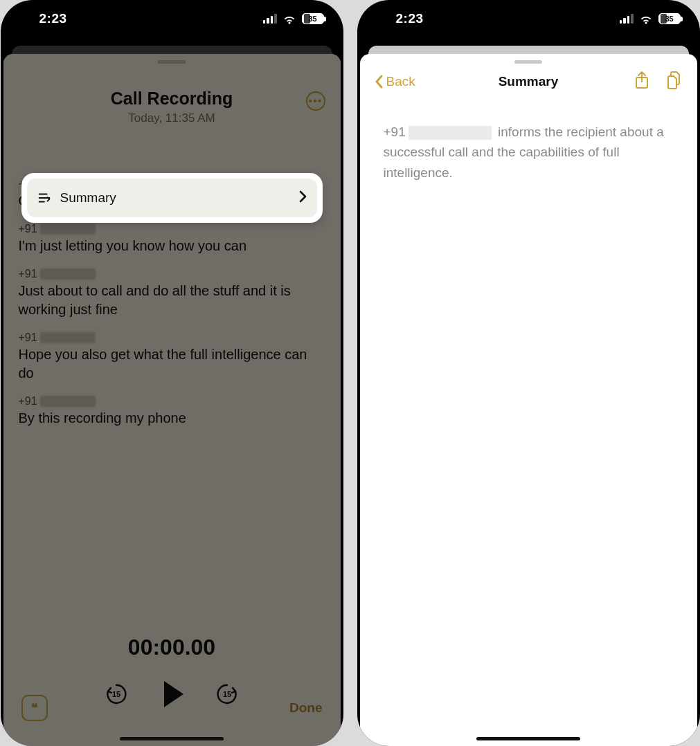 The width and height of the screenshot is (700, 746). I want to click on more-button: •••, so click(316, 101).